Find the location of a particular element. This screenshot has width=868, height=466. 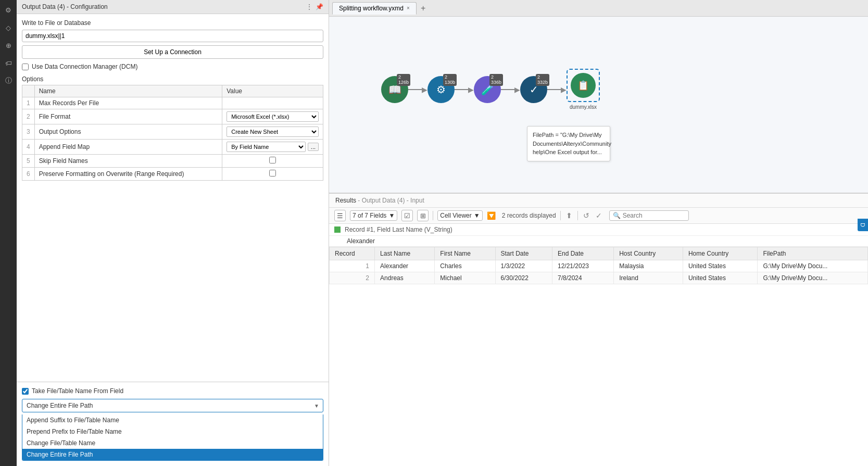

config-pin-icon: 📌 is located at coordinates (320, 7).